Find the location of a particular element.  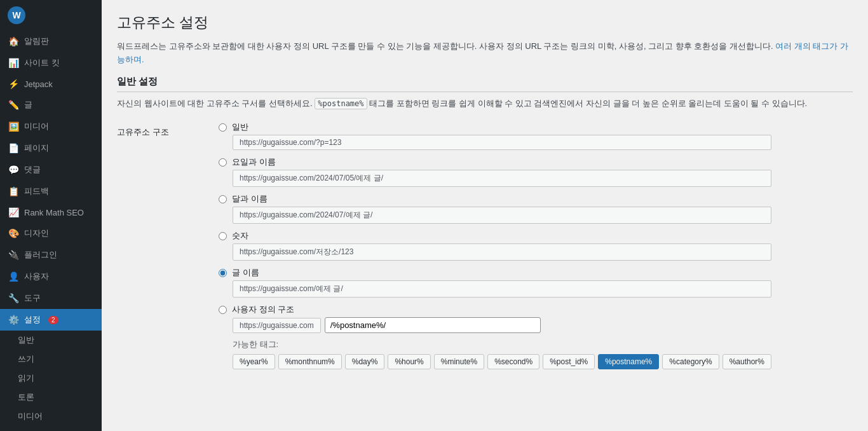

sidebar-item-label: 사이트 킷 is located at coordinates (42, 63).